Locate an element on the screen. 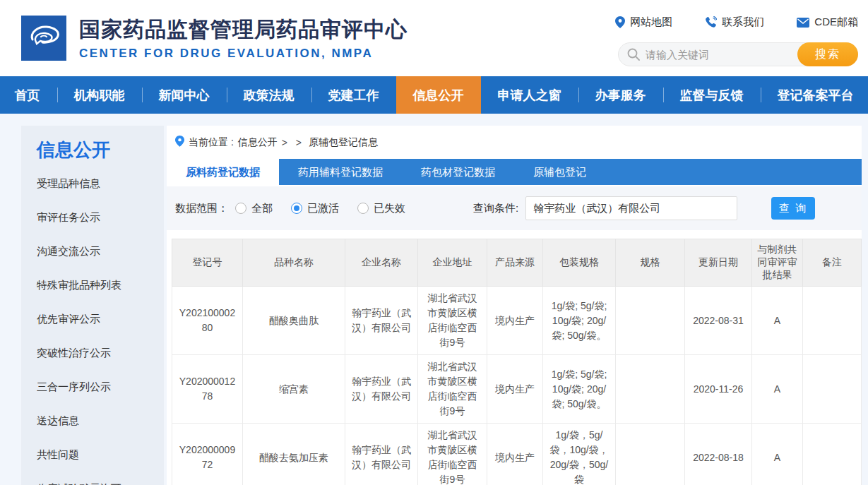  tab-packaging-registration-data: 药包材登记数据 is located at coordinates (458, 172).